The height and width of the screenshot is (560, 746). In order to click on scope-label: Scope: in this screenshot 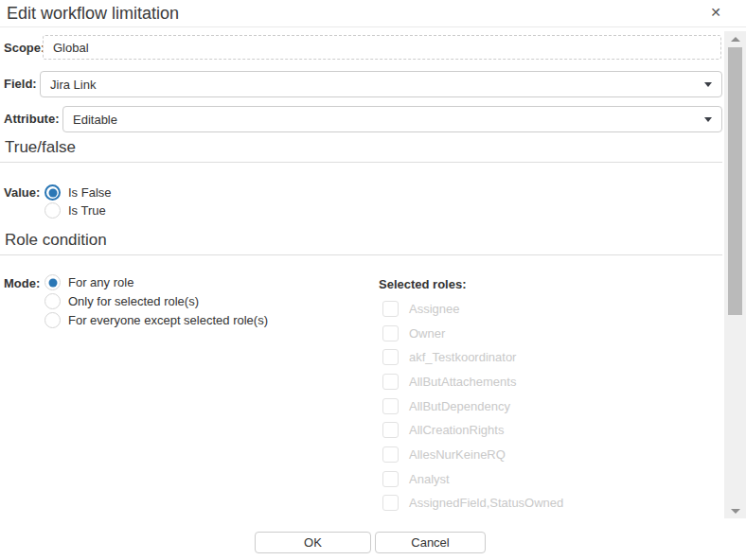, I will do `click(25, 48)`.